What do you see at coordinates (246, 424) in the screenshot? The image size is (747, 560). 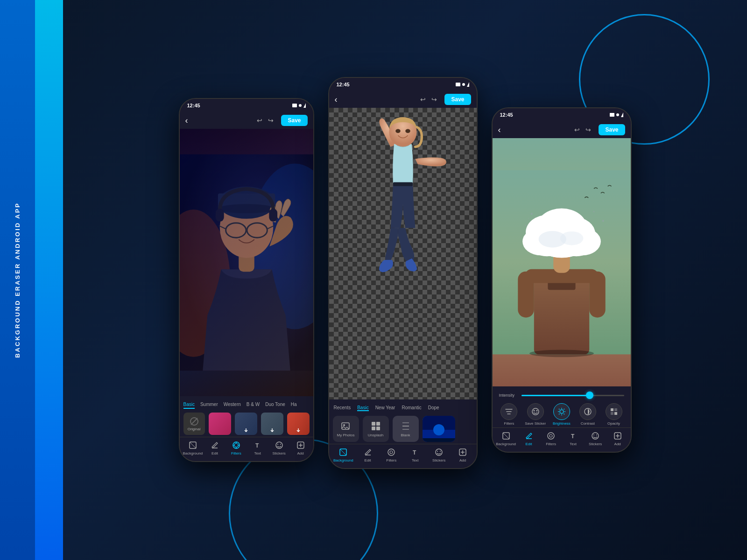 I see `filter-thumb-western1` at bounding box center [246, 424].